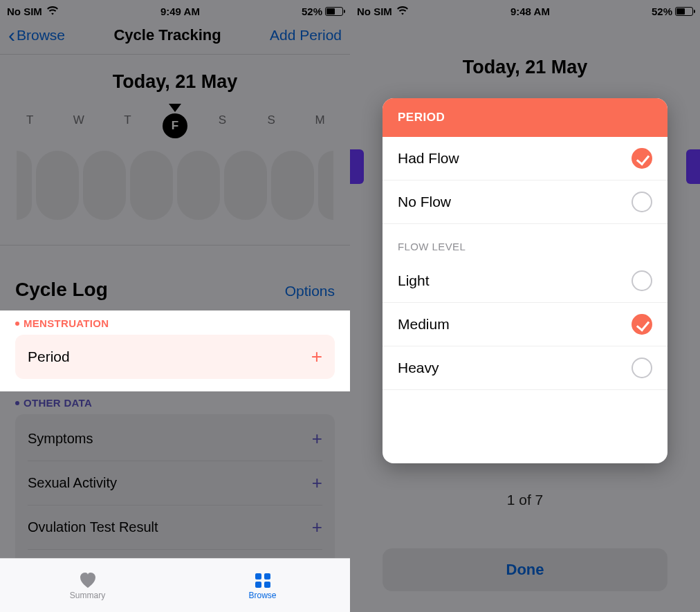 This screenshot has width=700, height=612. What do you see at coordinates (175, 585) in the screenshot?
I see `tab-bar: Summary Browse` at bounding box center [175, 585].